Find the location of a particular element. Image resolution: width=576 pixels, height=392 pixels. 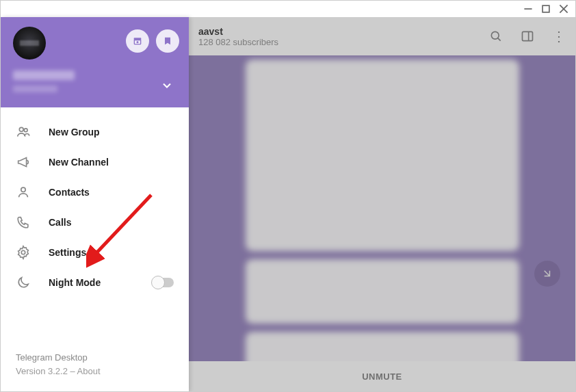

drawer-footer: Telegram Desktop Version 3.2.2 – About is located at coordinates (94, 367).